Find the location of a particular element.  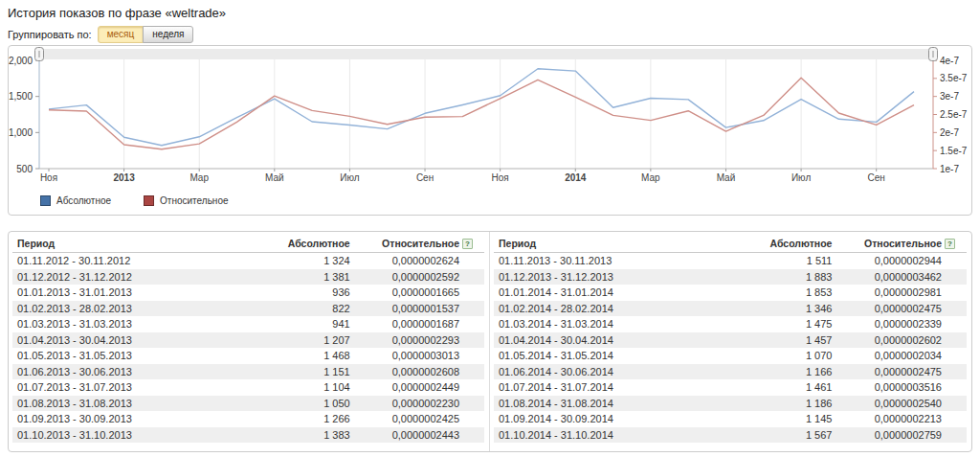

period-cell: 01.12.2012 - 31.12.2012 is located at coordinates (134, 278).